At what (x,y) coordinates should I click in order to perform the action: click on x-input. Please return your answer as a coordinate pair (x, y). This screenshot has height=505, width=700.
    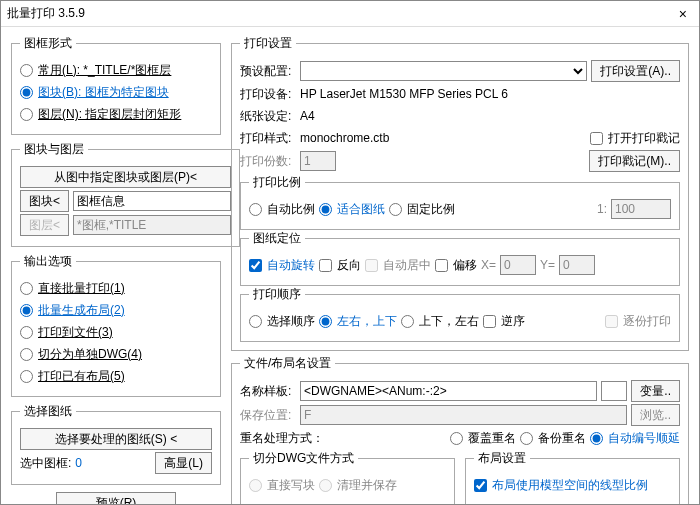
    Looking at the image, I should click on (518, 265).